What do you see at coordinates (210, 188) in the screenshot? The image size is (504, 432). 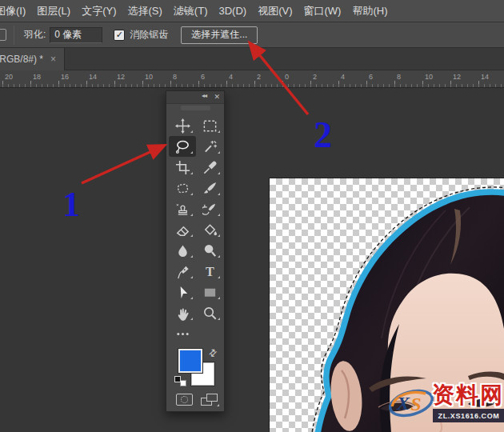 I see `tool-brush` at bounding box center [210, 188].